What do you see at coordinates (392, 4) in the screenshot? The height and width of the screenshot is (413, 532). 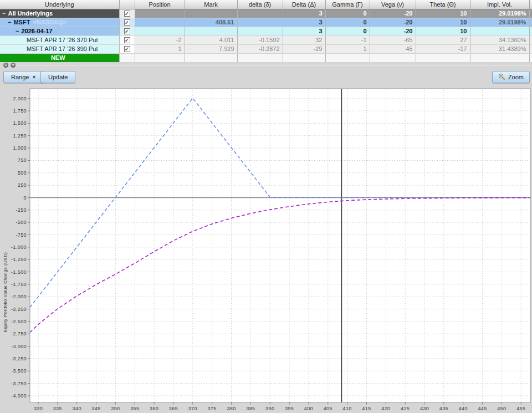 I see `column-header-vega: Vega (ν)` at bounding box center [392, 4].